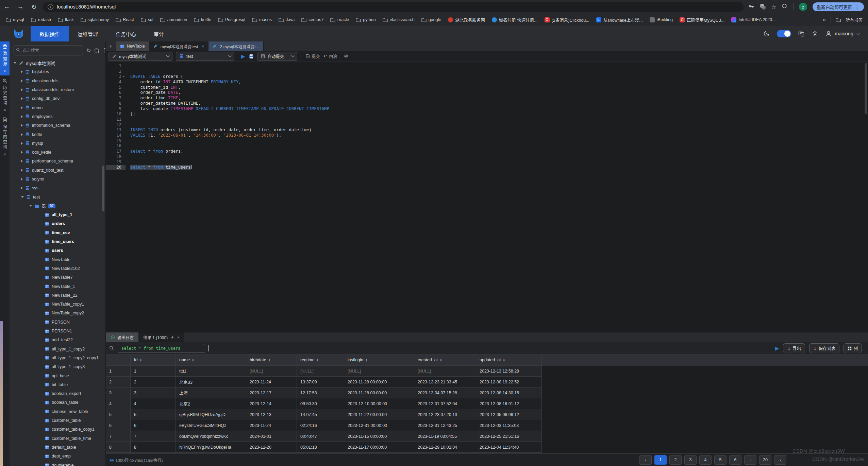  Describe the element at coordinates (88, 50) in the screenshot. I see `refresh-icon: ↻` at that location.